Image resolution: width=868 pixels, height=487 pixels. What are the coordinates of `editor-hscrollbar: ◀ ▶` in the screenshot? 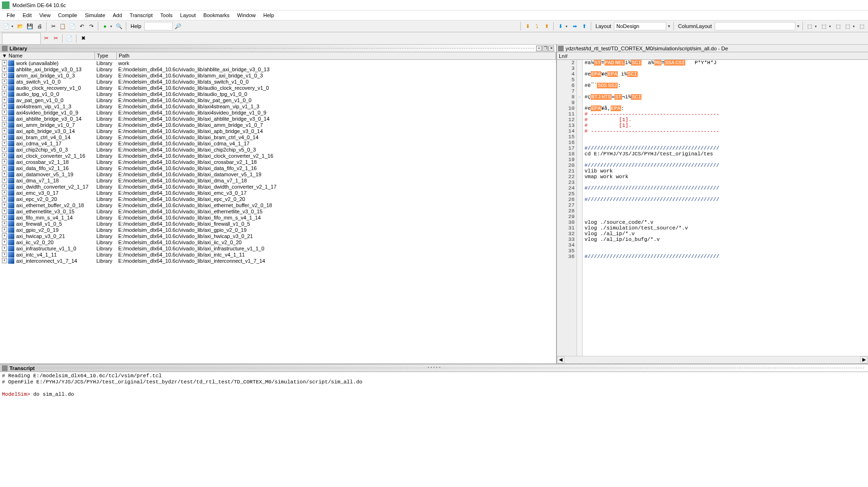 It's located at (712, 360).